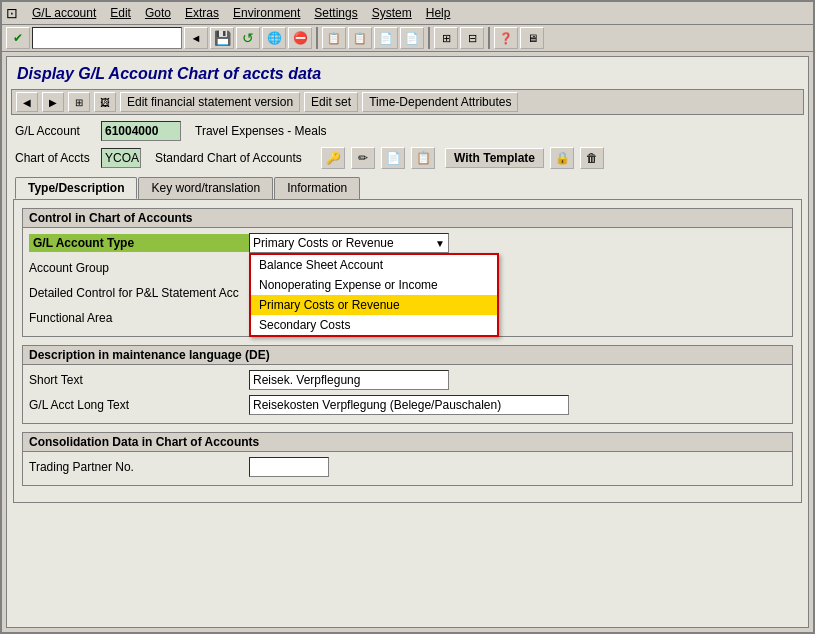  What do you see at coordinates (408, 187) in the screenshot?
I see `tabs-bar: Type/Description Key word/translation In…` at bounding box center [408, 187].